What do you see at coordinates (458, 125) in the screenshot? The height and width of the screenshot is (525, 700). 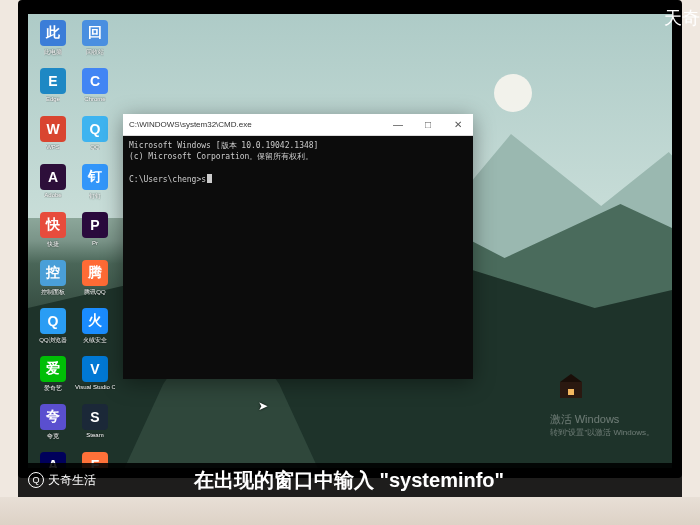 I see `close-button: ✕` at bounding box center [458, 125].